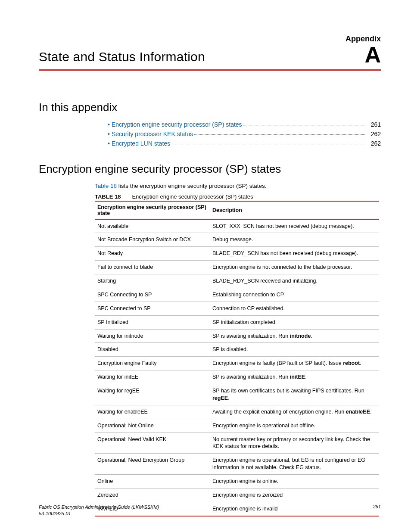  I want to click on cell-desc: Establishing connection to CP., so click(295, 295).